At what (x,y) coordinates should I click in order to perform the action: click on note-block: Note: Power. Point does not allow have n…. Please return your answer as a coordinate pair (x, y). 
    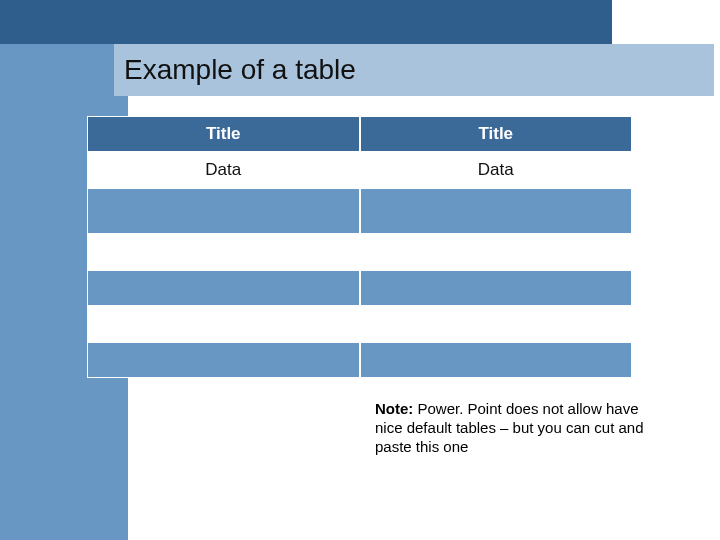
    Looking at the image, I should click on (515, 428).